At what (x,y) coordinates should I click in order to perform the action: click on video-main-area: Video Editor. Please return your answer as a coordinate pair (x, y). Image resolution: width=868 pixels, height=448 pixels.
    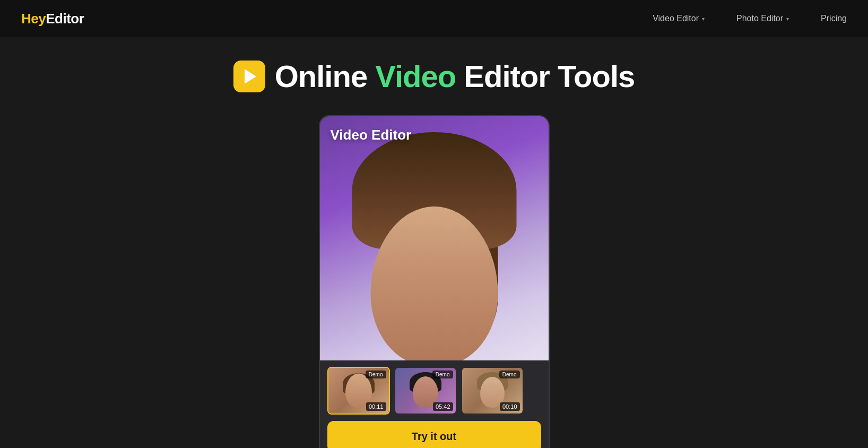
    Looking at the image, I should click on (434, 238).